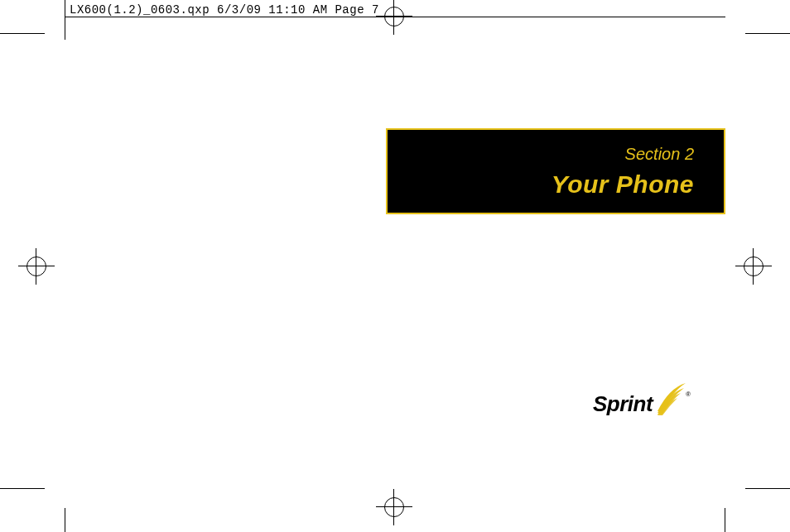  What do you see at coordinates (671, 398) in the screenshot?
I see `sprint-wing-icon` at bounding box center [671, 398].